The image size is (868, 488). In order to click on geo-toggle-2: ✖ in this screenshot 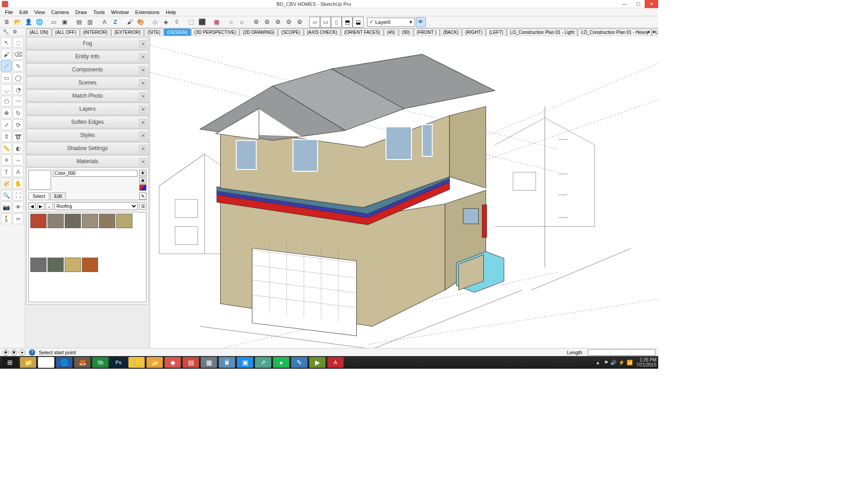, I will do `click(14, 352)`.